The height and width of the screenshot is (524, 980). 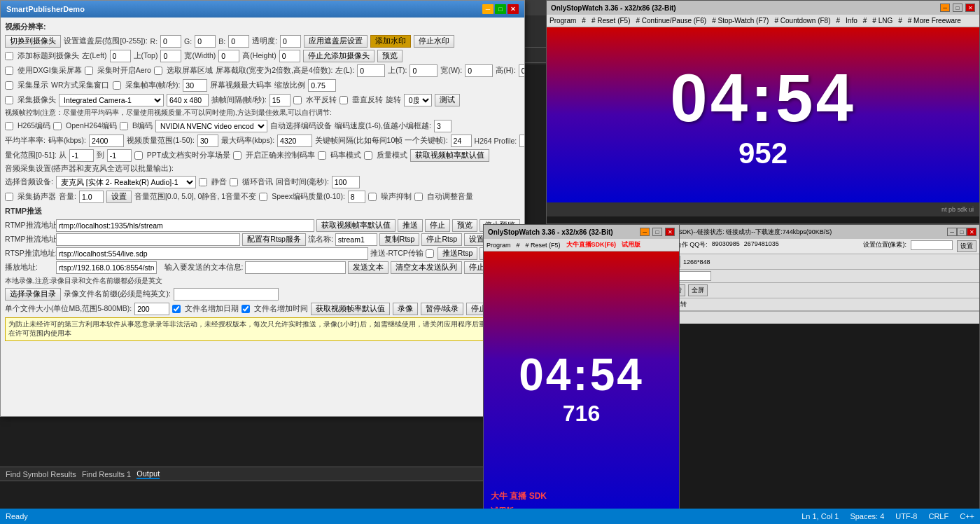 I want to click on input-text-input, so click(x=295, y=268).